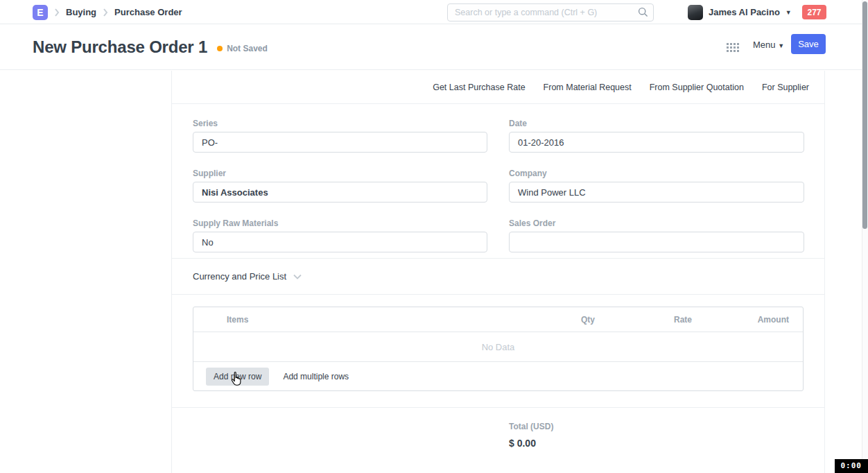 The image size is (868, 473). I want to click on notifications-badge: 277, so click(814, 12).